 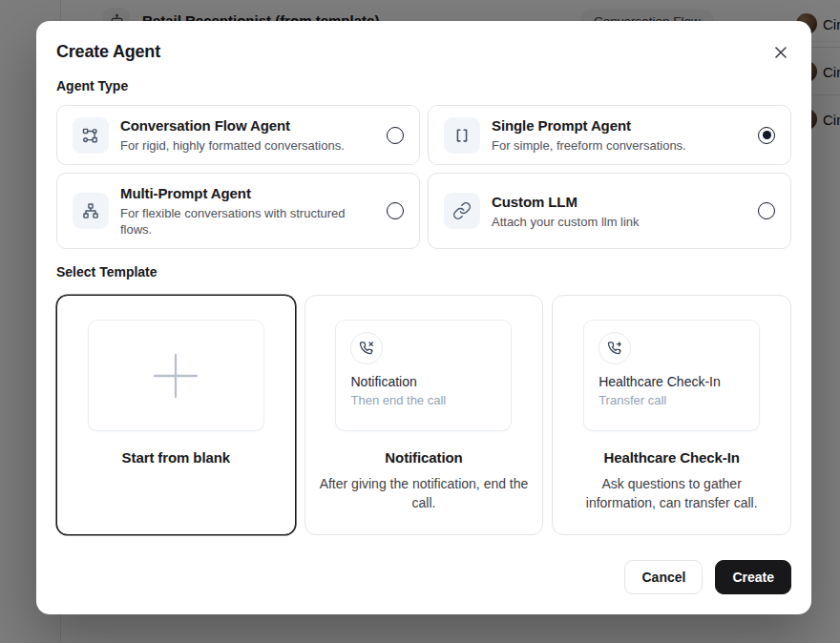 What do you see at coordinates (766, 135) in the screenshot?
I see `radio-single-prompt` at bounding box center [766, 135].